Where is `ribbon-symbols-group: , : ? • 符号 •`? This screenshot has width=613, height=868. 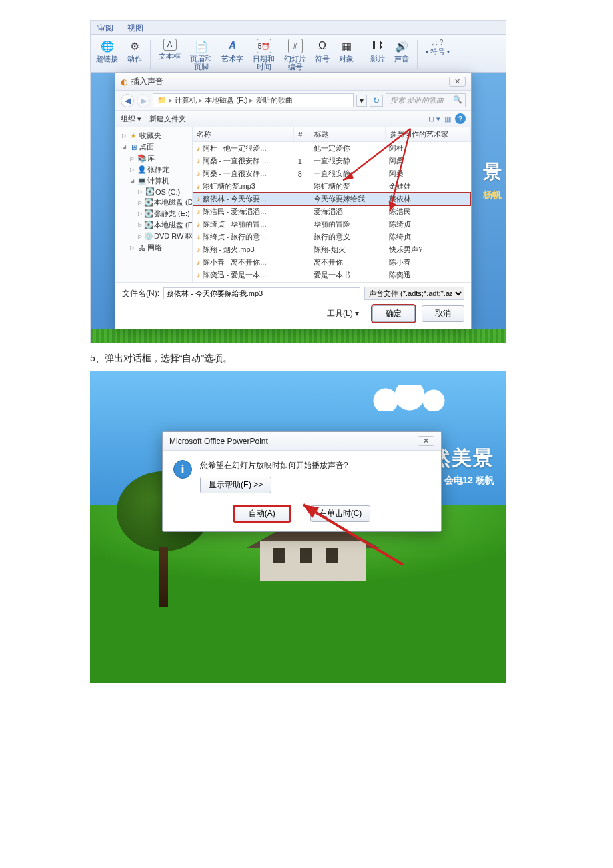
ribbon-symbols-group: , : ? • 符号 • is located at coordinates (438, 55).